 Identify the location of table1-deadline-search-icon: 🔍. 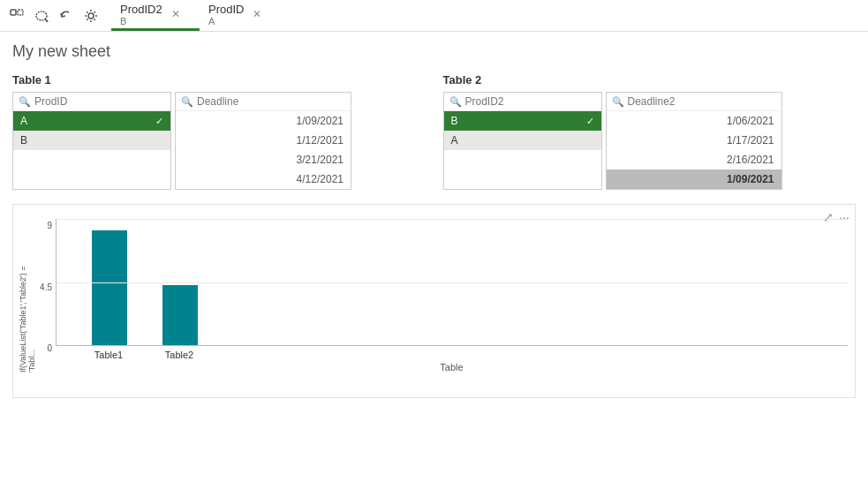
(187, 102).